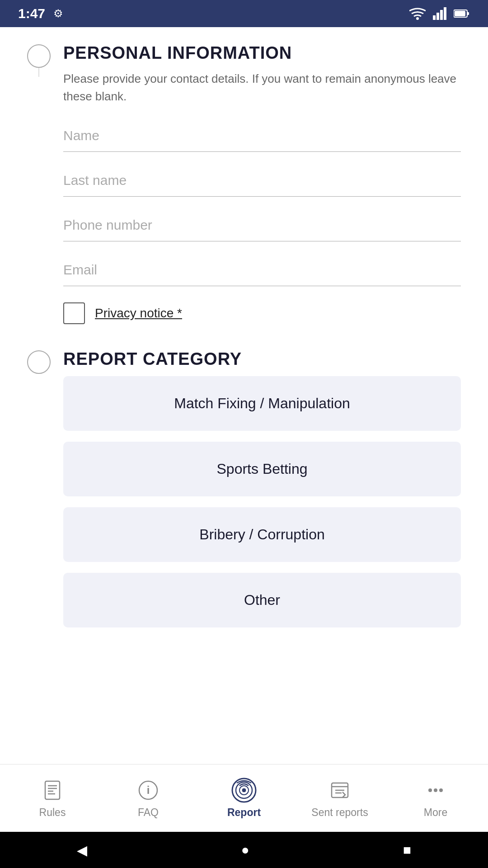 Image resolution: width=488 pixels, height=868 pixels. Describe the element at coordinates (462, 14) in the screenshot. I see `battery-icon` at that location.